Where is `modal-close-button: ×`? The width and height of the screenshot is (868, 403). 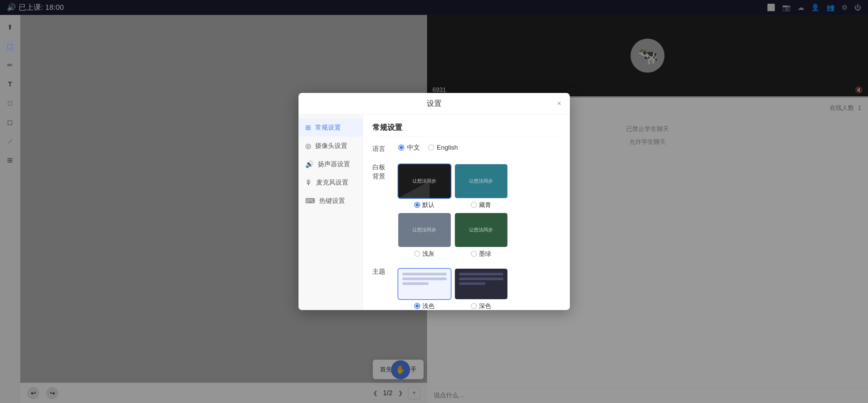 modal-close-button: × is located at coordinates (559, 103).